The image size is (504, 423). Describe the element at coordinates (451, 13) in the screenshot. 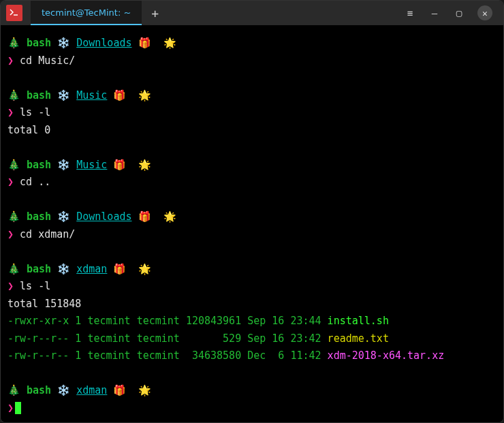

I see `window-controls: ≡ — ▢ ✕` at that location.